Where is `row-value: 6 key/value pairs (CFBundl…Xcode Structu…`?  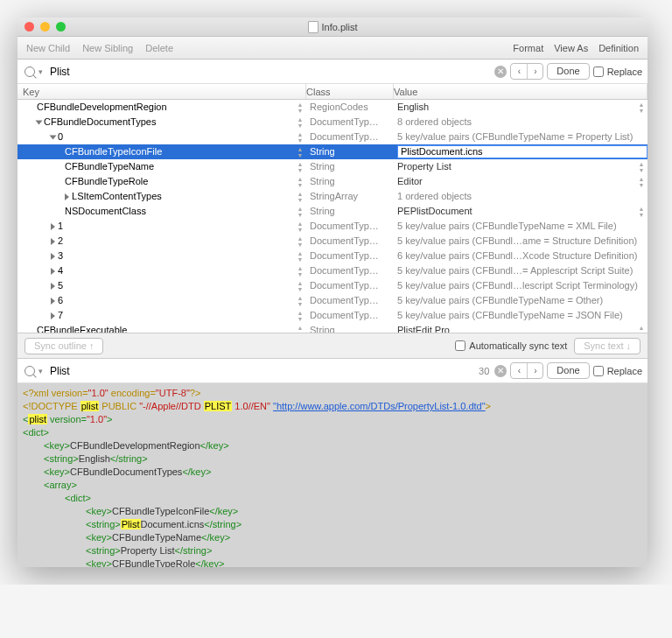
row-value: 6 key/value pairs (CFBundl…Xcode Structu… is located at coordinates (521, 256).